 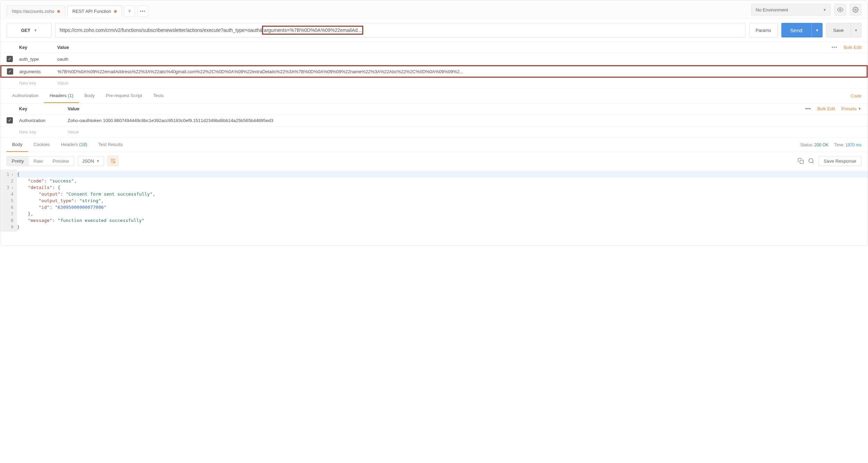 What do you see at coordinates (856, 10) in the screenshot?
I see `settings-button` at bounding box center [856, 10].